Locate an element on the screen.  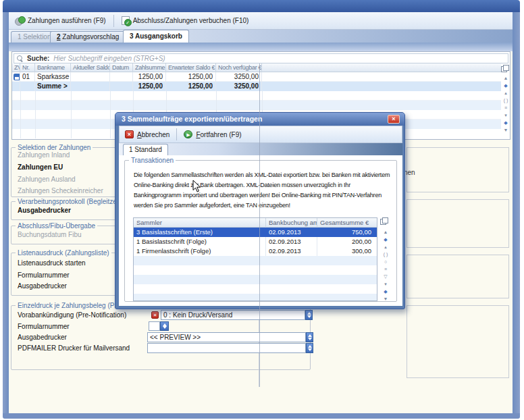
search-bar: Suche: Hier Suchbegriff eingeben (STRG+S… is located at coordinates (261, 58).